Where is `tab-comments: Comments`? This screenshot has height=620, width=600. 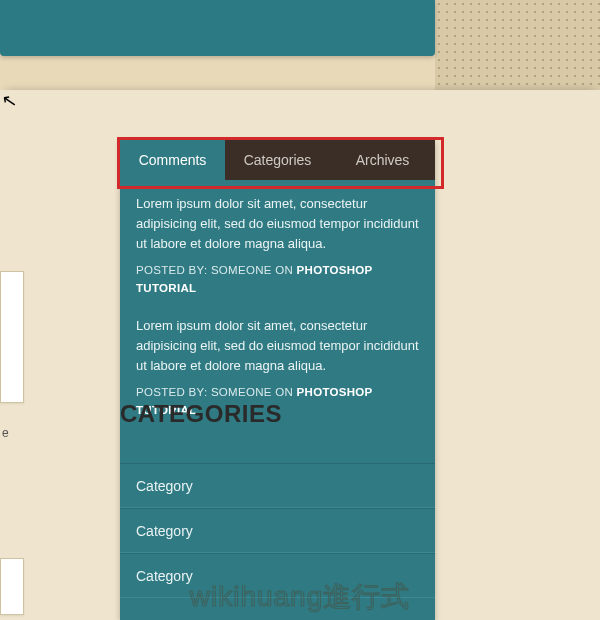
tab-comments: Comments is located at coordinates (172, 160).